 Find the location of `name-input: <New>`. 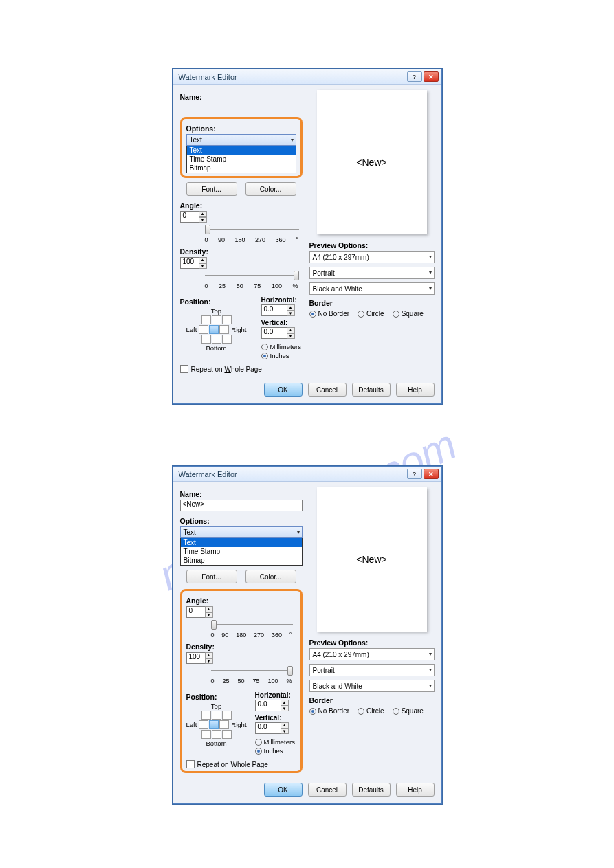

name-input: <New> is located at coordinates (241, 506).